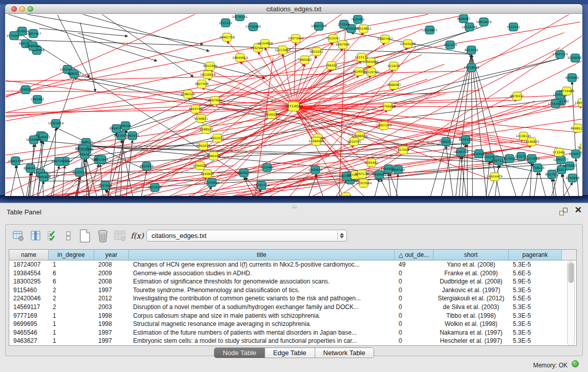 The height and width of the screenshot is (372, 588). Describe the element at coordinates (293, 324) in the screenshot. I see `table-row: 969969511998Structural magnetic resonanc…` at that location.